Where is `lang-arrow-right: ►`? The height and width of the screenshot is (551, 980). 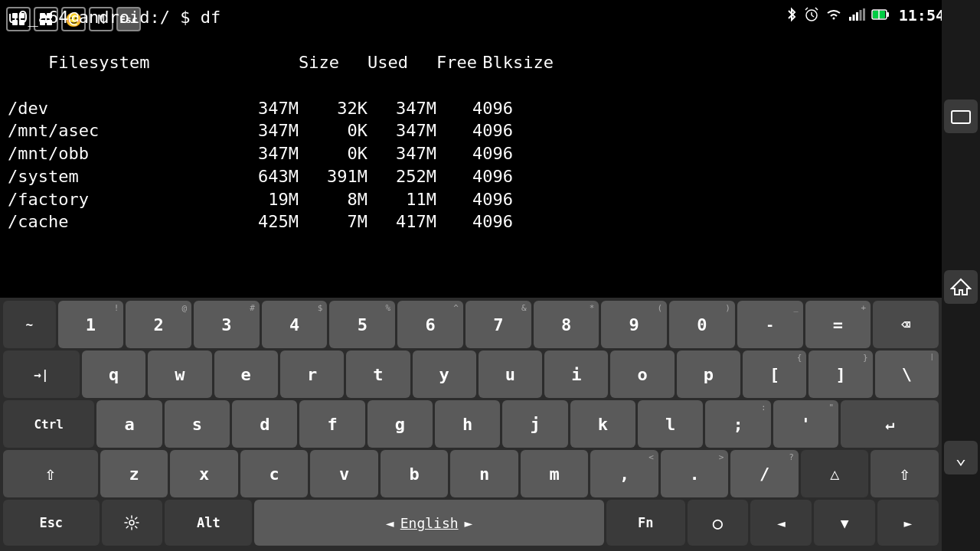
lang-arrow-right: ► is located at coordinates (469, 523).